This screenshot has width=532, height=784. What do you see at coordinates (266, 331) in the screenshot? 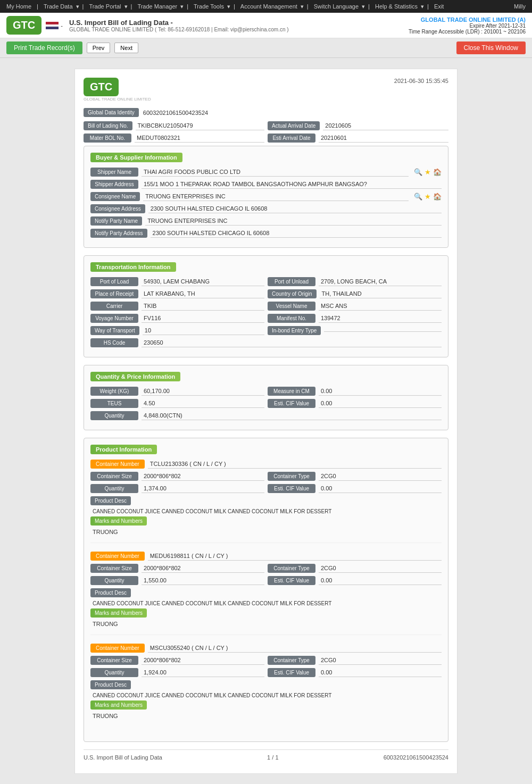
I see `way-inbond-row: Way of Transport 10 In-bond Entry Type` at bounding box center [266, 331].